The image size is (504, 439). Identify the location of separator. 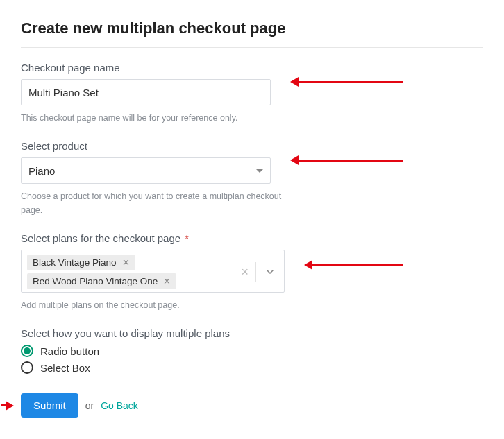
(255, 272).